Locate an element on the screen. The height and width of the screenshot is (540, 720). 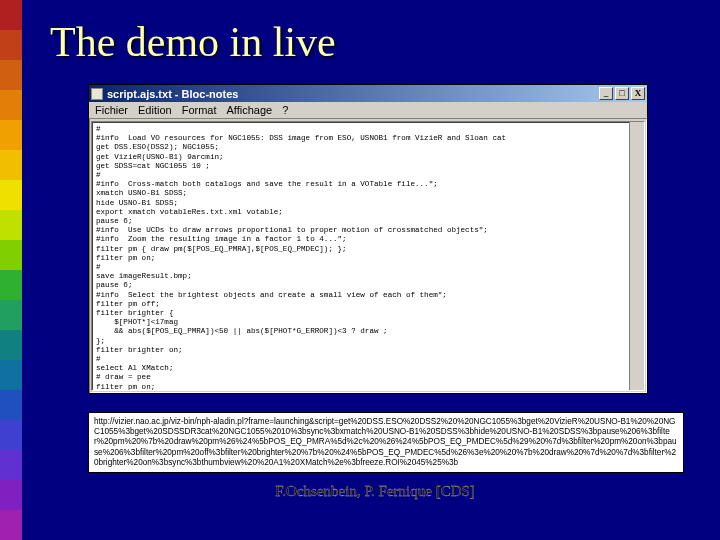
maximize-button: □ is located at coordinates (622, 94).